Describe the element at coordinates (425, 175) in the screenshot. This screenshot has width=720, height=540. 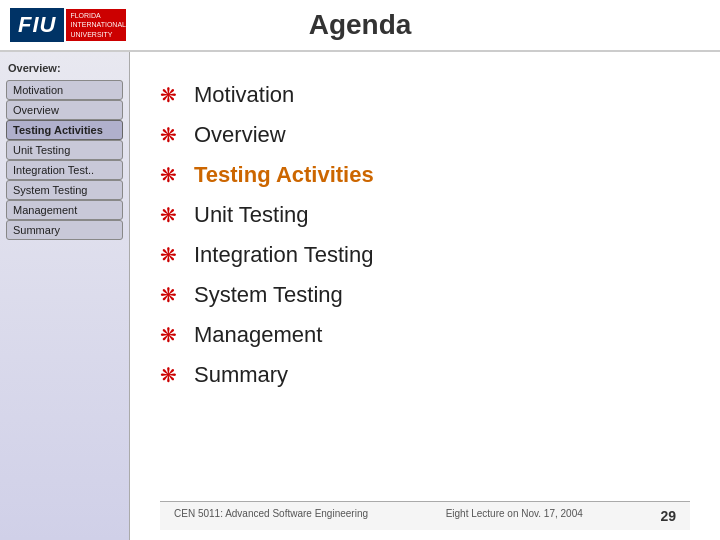
I see `bullet-item: ❋Testing Activities` at that location.